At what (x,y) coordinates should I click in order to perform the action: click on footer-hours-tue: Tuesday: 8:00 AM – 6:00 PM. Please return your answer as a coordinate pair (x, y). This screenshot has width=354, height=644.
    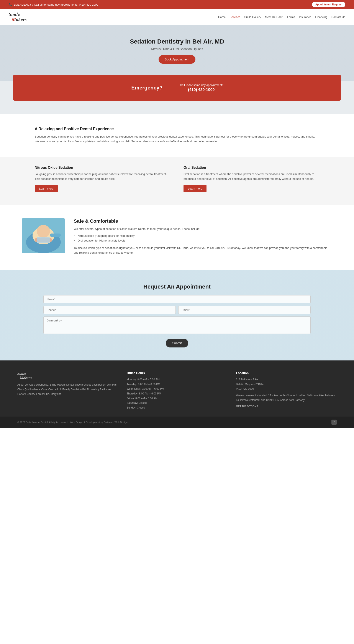
    Looking at the image, I should click on (177, 384).